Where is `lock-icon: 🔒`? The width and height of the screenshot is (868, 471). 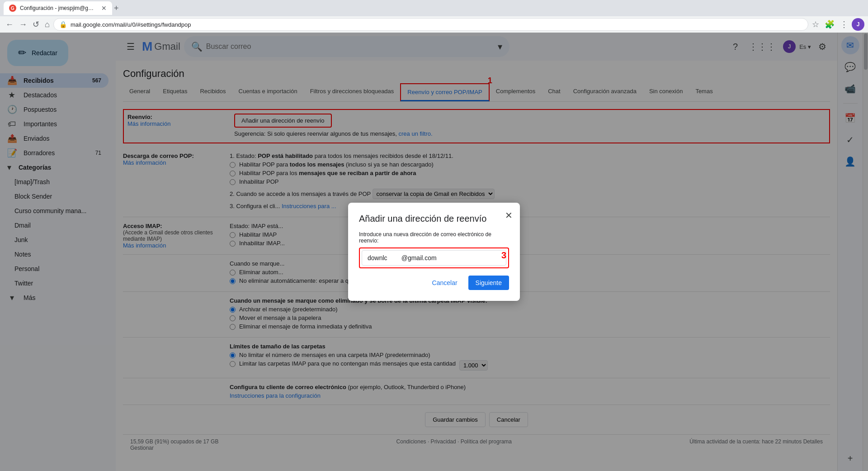 lock-icon: 🔒 is located at coordinates (63, 24).